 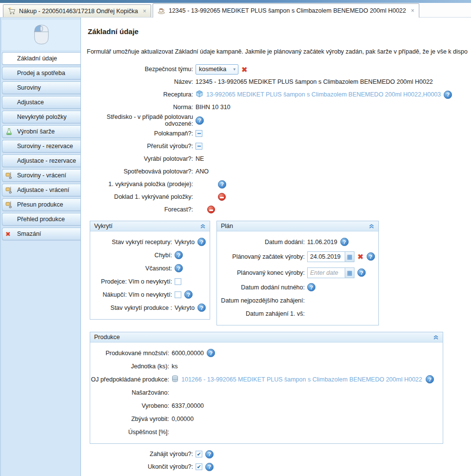 I want to click on field-label: Datum dodání:, so click(x=261, y=242).